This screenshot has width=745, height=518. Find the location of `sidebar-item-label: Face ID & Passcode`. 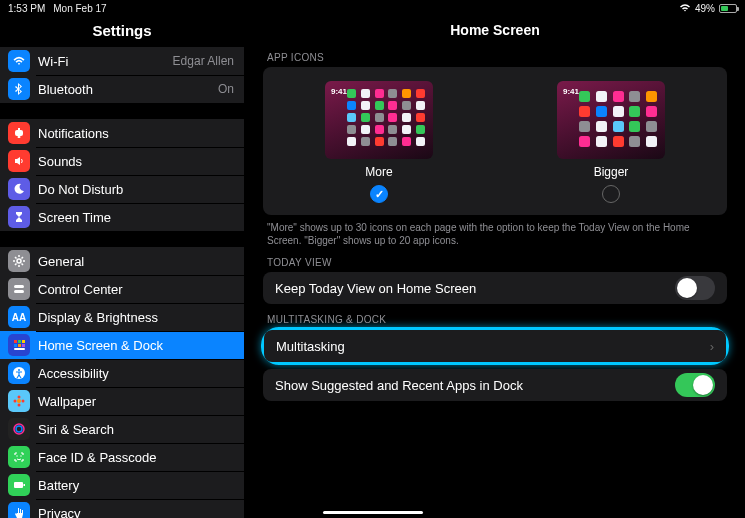

sidebar-item-label: Face ID & Passcode is located at coordinates (136, 458).